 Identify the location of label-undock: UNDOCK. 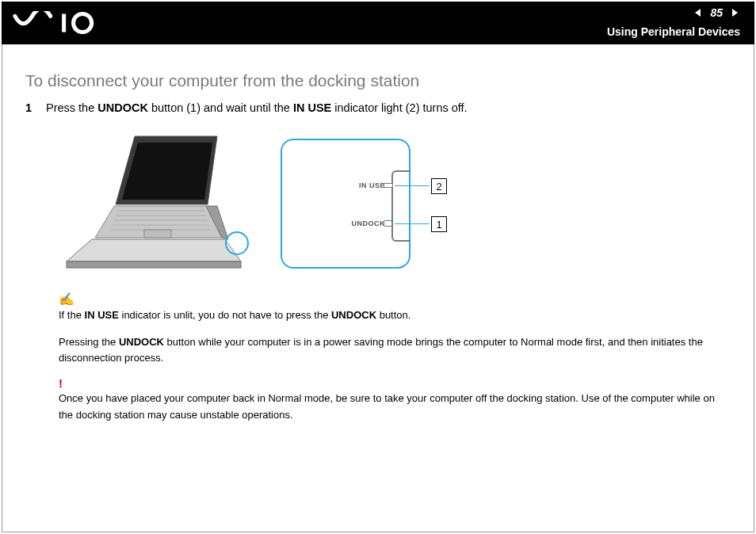
(369, 223).